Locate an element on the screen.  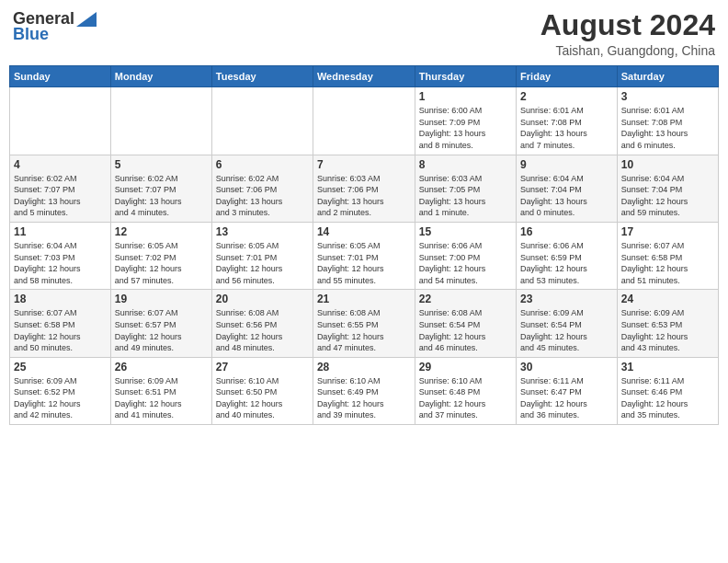
weekday-header-thursday: Thursday is located at coordinates (465, 77).